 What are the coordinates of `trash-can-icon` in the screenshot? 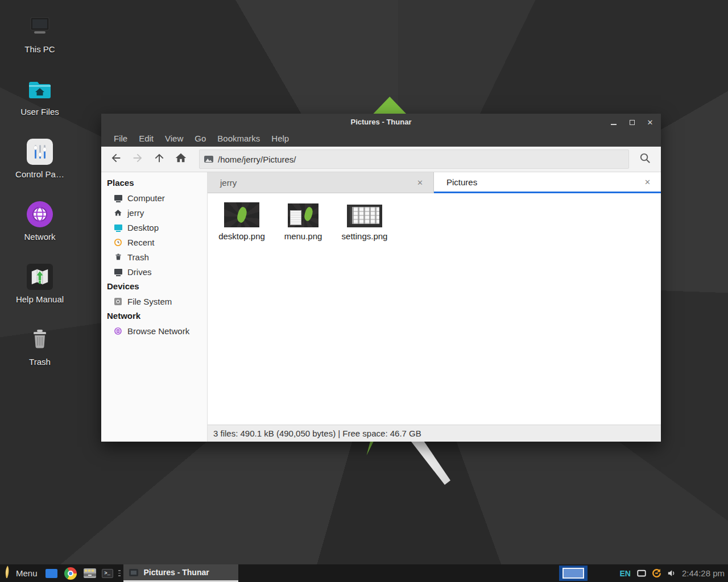 It's located at (40, 339).